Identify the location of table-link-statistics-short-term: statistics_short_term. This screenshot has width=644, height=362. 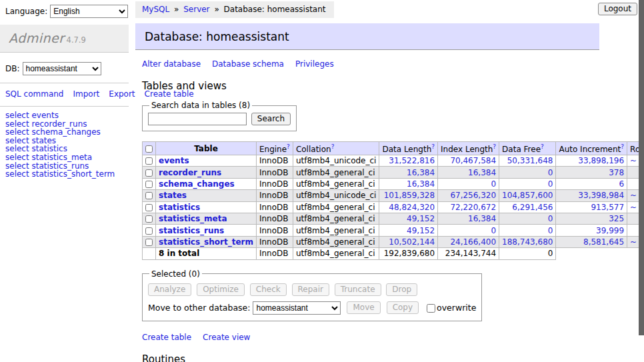
(206, 242).